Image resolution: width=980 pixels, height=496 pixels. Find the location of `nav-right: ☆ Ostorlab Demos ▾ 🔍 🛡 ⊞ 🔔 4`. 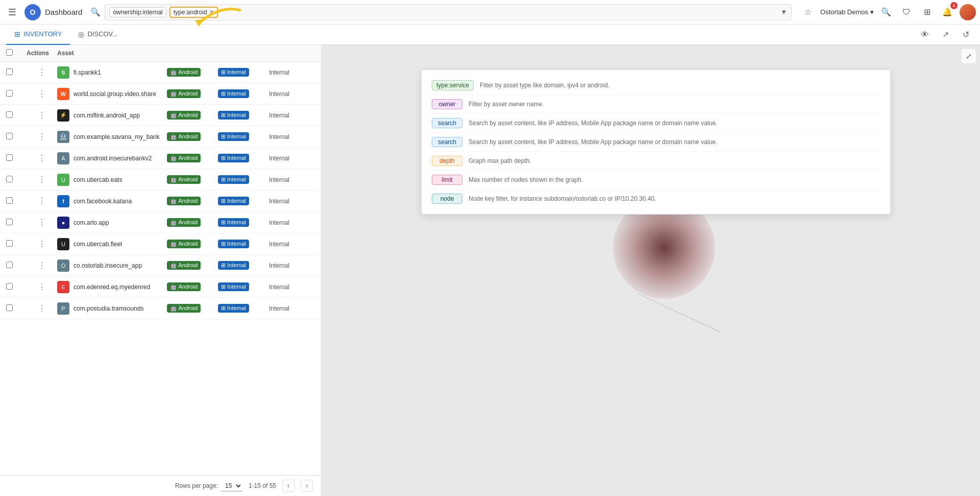

nav-right: ☆ Ostorlab Demos ▾ 🔍 🛡 ⊞ 🔔 4 is located at coordinates (888, 12).